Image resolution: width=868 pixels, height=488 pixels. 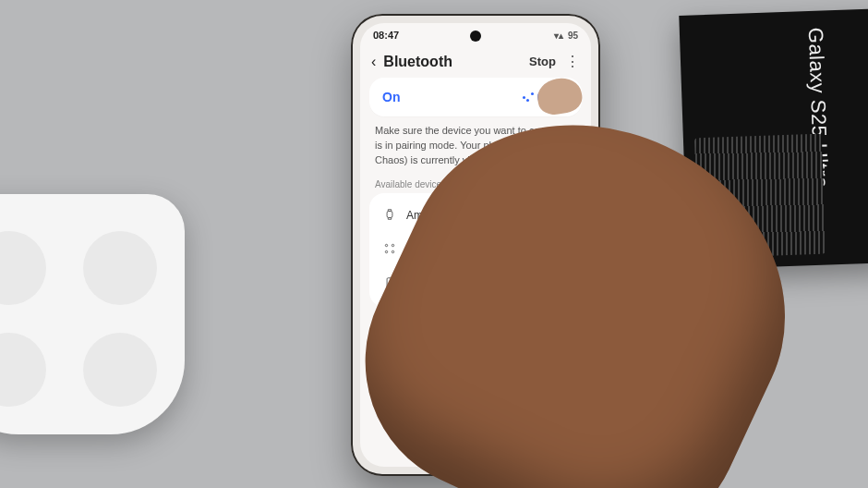 I want to click on battery-level: 95, so click(x=573, y=35).